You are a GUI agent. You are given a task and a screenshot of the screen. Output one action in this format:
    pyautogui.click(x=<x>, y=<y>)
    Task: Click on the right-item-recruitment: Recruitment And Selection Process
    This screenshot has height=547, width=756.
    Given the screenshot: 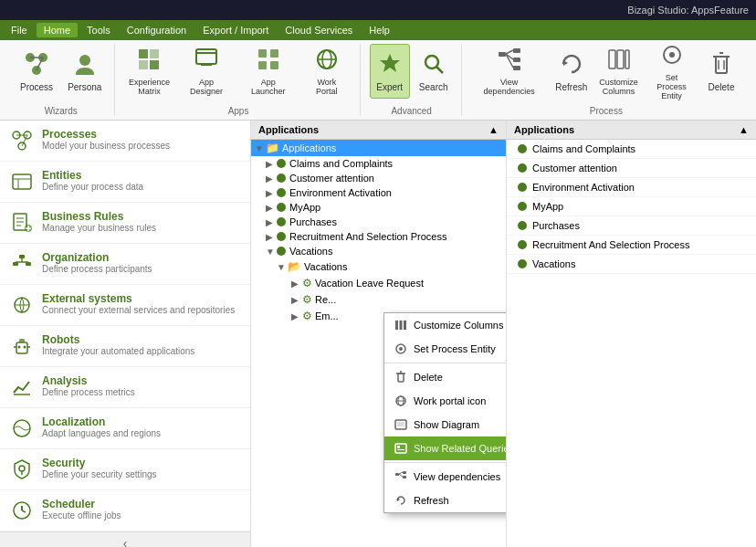 What is the action you would take?
    pyautogui.click(x=632, y=245)
    